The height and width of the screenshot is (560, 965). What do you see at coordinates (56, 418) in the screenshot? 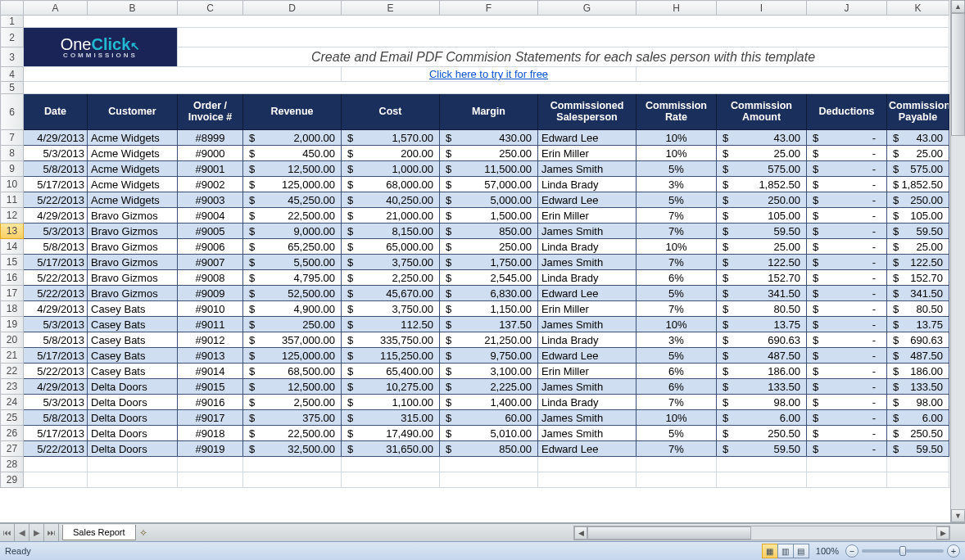
I see `cell-date: 5/8/2013` at bounding box center [56, 418].